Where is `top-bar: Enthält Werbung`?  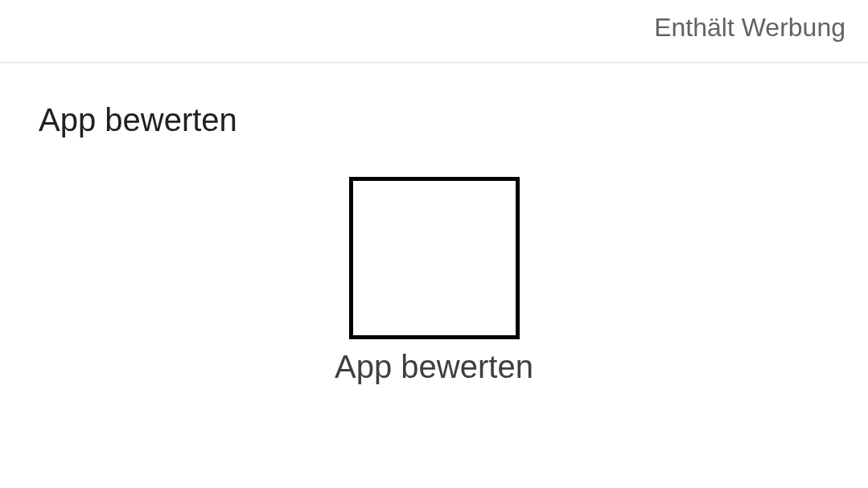
top-bar: Enthält Werbung is located at coordinates (434, 32).